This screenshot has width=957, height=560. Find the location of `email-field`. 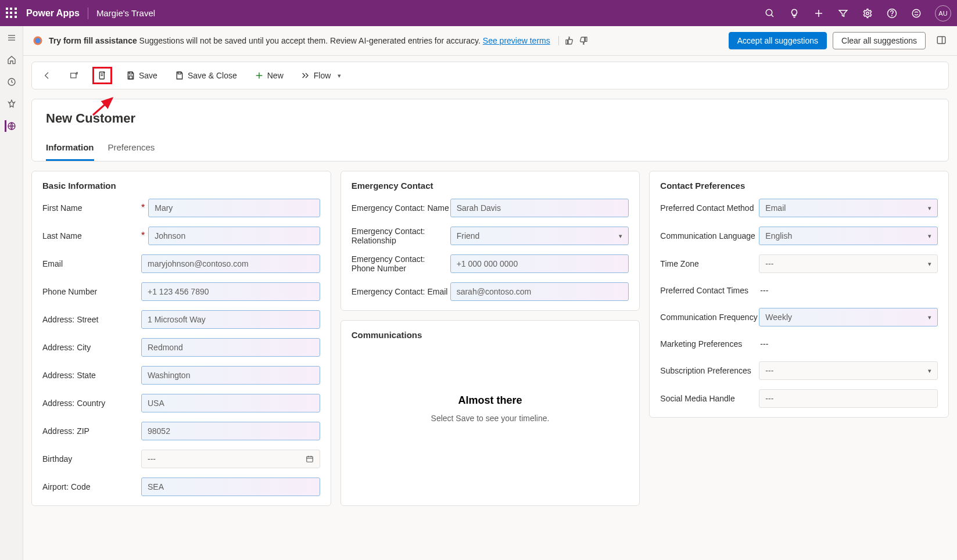

email-field is located at coordinates (231, 264).